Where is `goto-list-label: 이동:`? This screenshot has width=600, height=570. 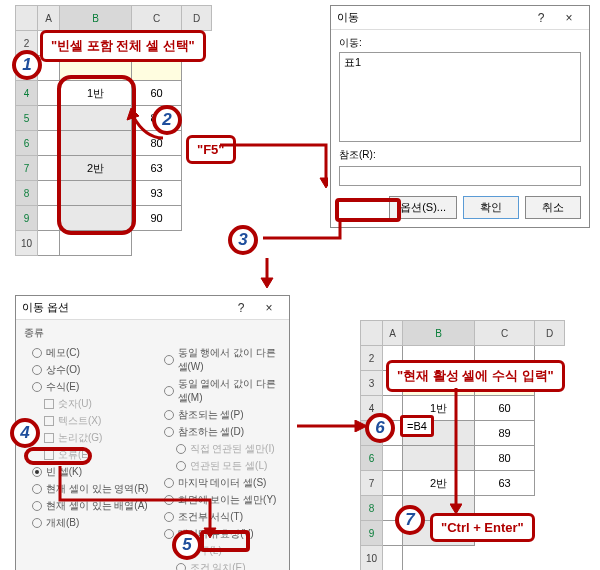
goto-list-label: 이동: is located at coordinates (460, 43).